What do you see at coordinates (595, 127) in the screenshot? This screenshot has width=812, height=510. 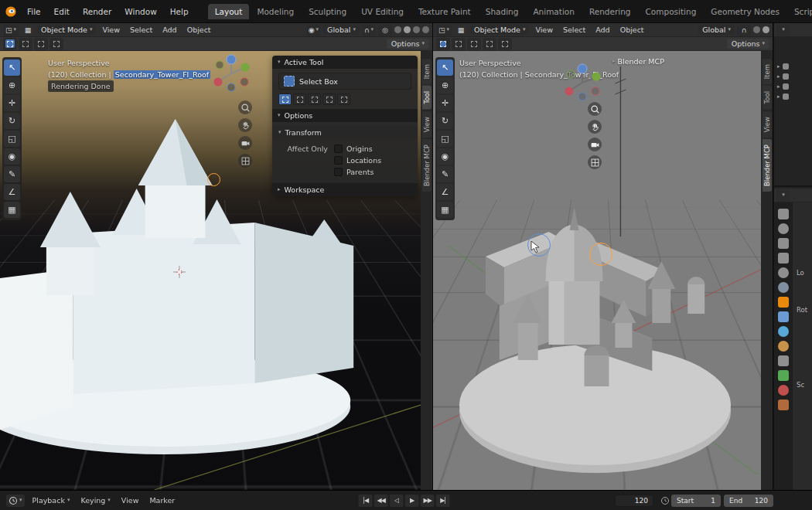 I see `pan-hand-icon` at bounding box center [595, 127].